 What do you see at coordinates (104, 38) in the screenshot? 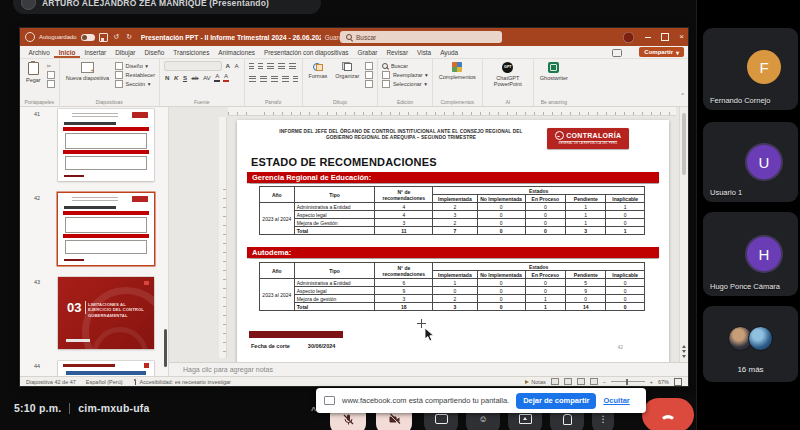
I see `save-icon` at bounding box center [104, 38].